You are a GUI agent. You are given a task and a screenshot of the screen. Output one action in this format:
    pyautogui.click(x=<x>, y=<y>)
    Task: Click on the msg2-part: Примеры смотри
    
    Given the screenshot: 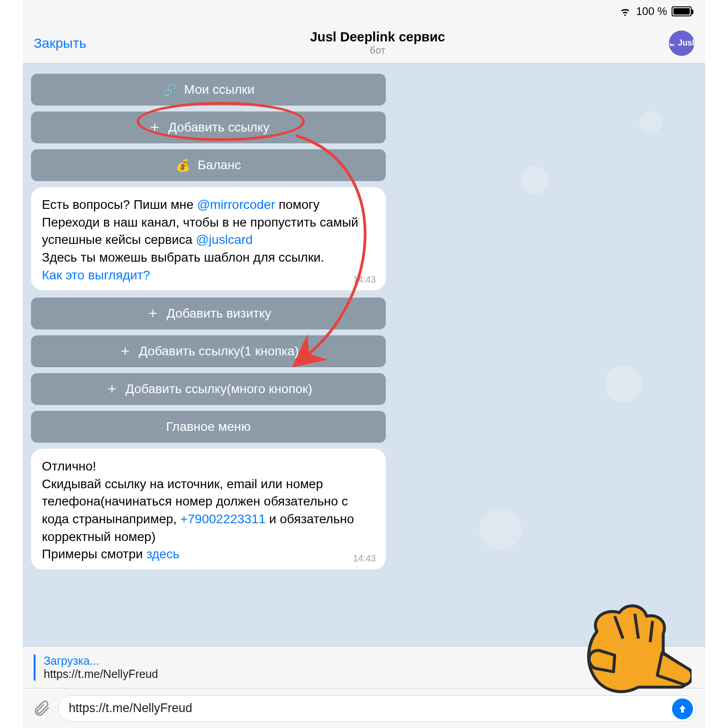 What is the action you would take?
    pyautogui.click(x=94, y=554)
    